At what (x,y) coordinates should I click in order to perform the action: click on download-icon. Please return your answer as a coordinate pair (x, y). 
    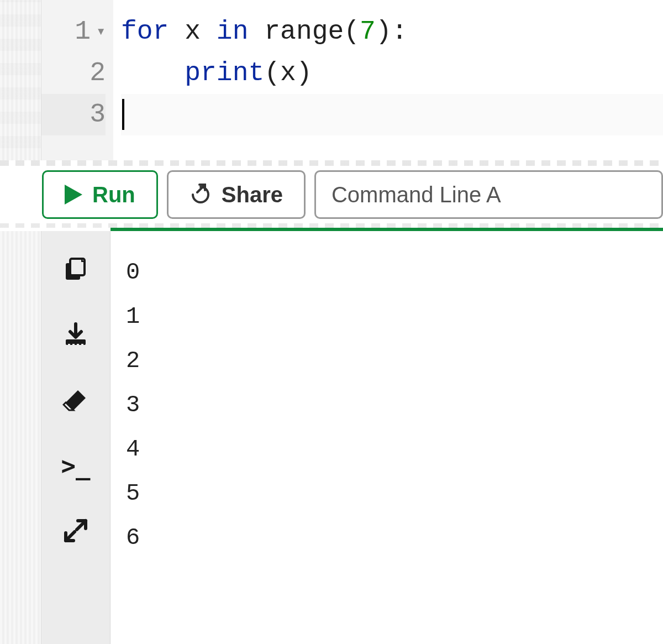
    Looking at the image, I should click on (76, 335).